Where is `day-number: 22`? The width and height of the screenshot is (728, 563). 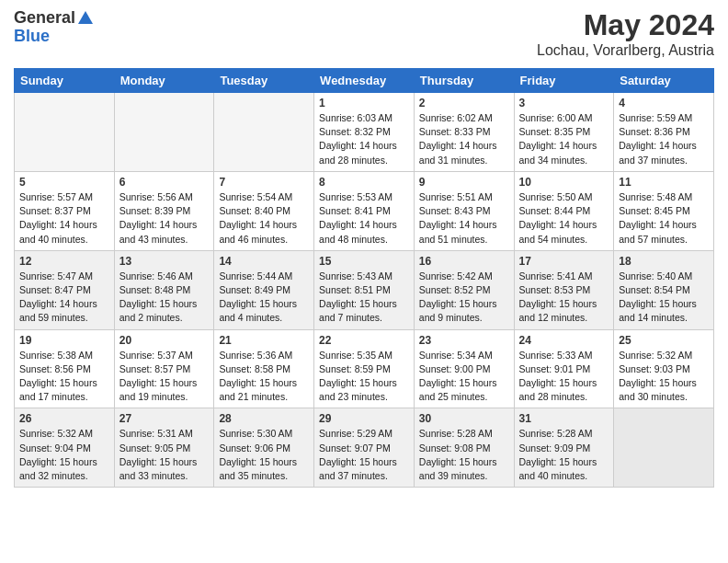 day-number: 22 is located at coordinates (364, 340).